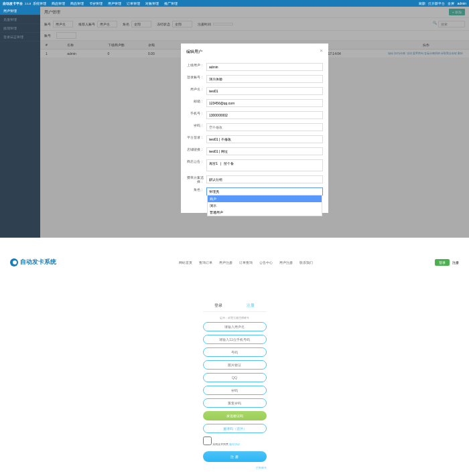  I want to click on has-account-link: 已有账号, so click(234, 467).